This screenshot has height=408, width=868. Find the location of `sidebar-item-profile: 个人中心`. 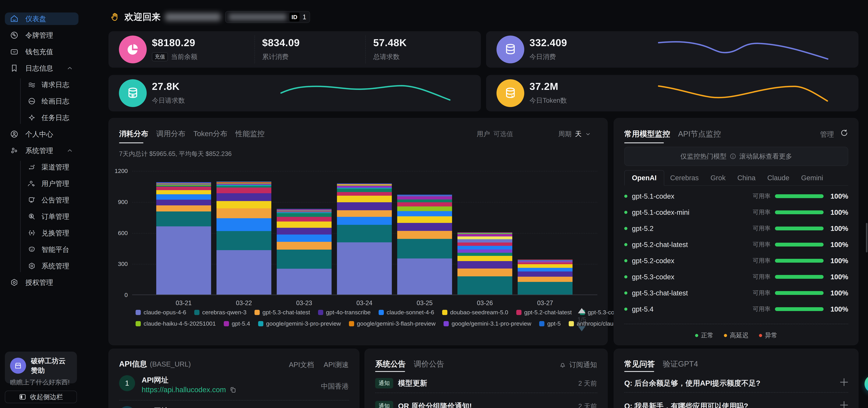

sidebar-item-profile: 个人中心 is located at coordinates (42, 134).